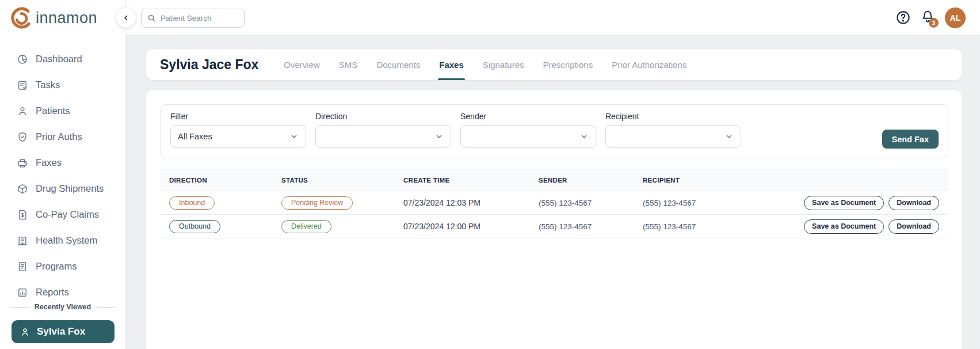  Describe the element at coordinates (451, 65) in the screenshot. I see `patient-tab: Faxes` at that location.